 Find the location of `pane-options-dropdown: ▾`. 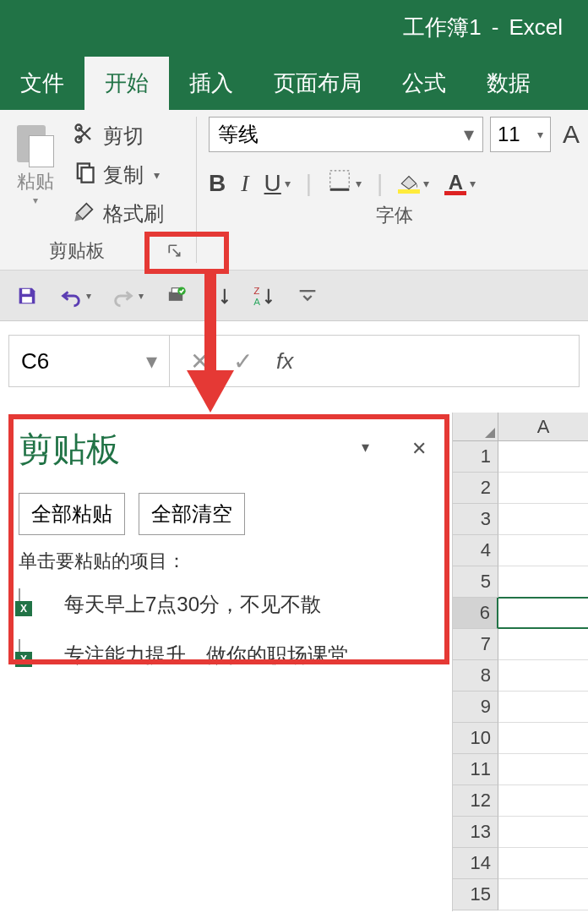

pane-options-dropdown: ▾ is located at coordinates (365, 449).